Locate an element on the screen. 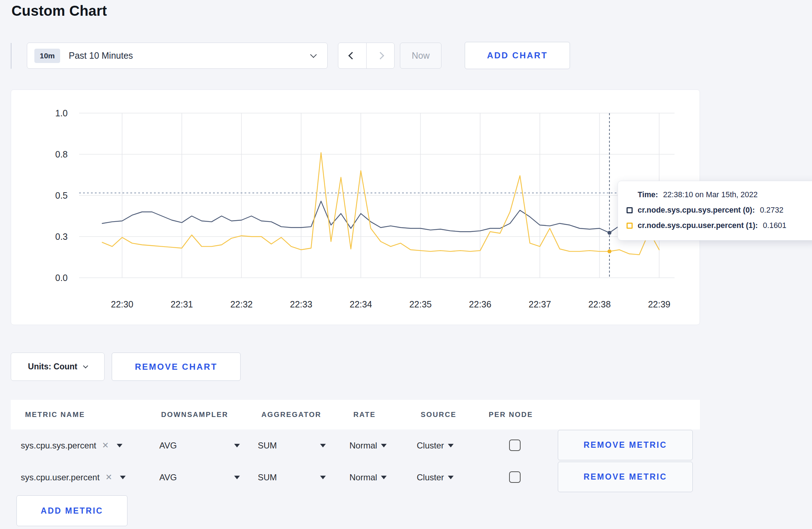 The height and width of the screenshot is (529, 812). tooltip-series-value: 0.1601 is located at coordinates (775, 225).